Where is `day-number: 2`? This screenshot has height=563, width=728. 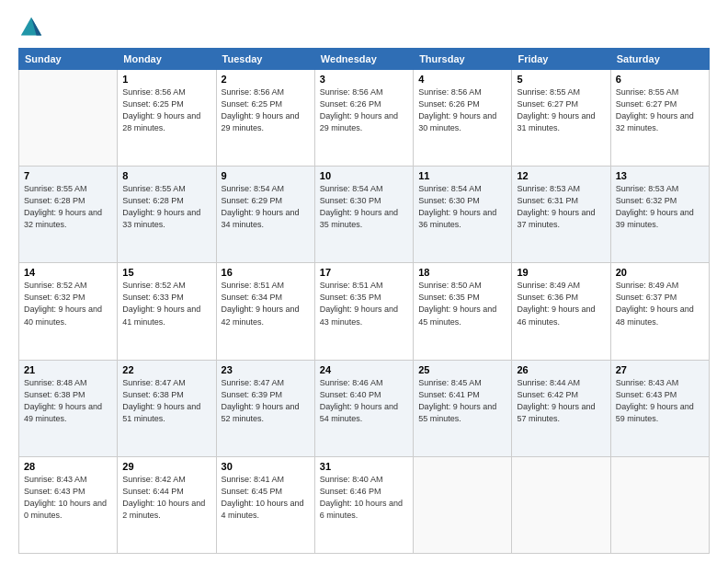
day-number: 2 is located at coordinates (266, 79).